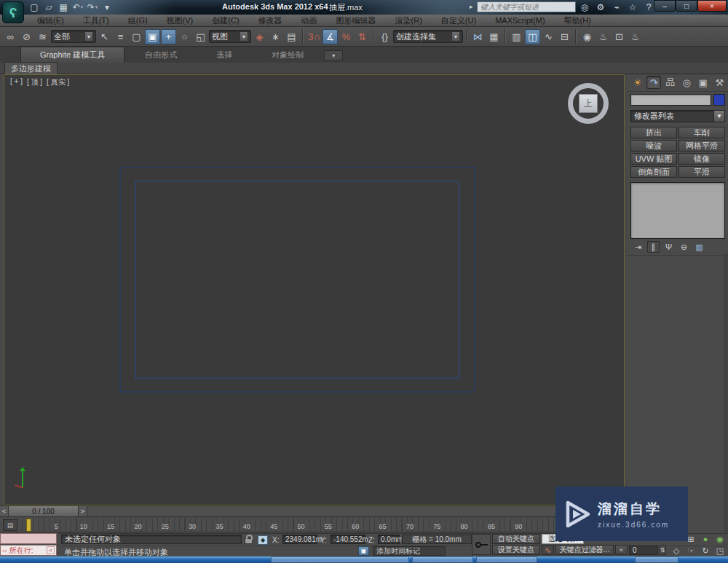  What do you see at coordinates (705, 539) in the screenshot?
I see `zoom-extents-button: ●` at bounding box center [705, 539].